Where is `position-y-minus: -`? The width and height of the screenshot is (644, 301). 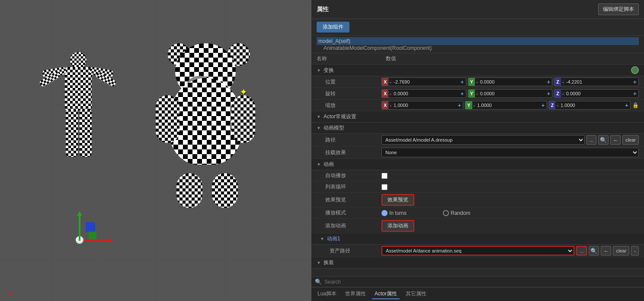
position-y-minus: - is located at coordinates (477, 82).